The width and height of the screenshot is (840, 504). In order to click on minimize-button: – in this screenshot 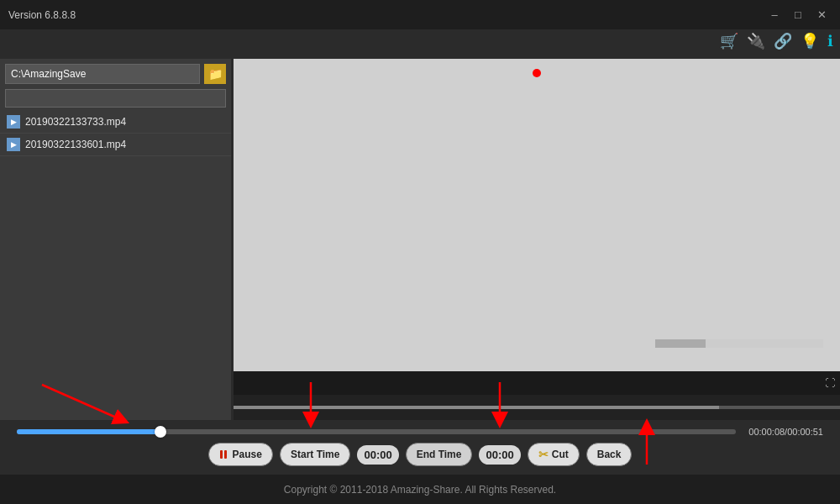, I will do `click(774, 15)`.